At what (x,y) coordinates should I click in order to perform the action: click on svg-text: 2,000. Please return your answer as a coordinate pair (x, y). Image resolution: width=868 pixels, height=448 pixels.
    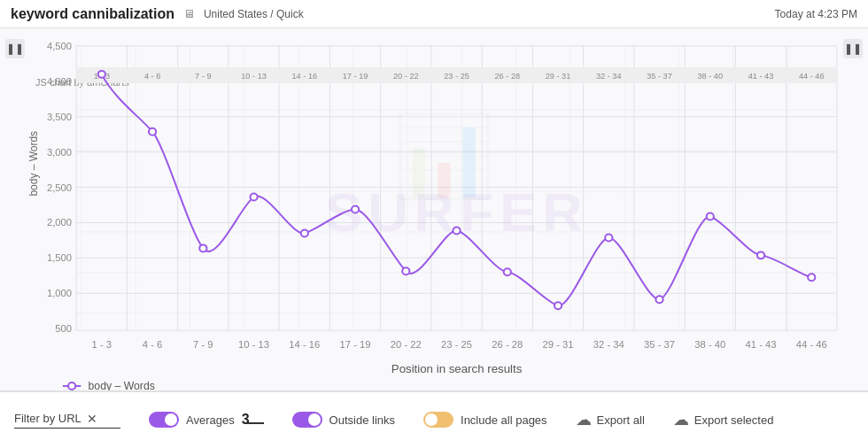
    Looking at the image, I should click on (59, 223).